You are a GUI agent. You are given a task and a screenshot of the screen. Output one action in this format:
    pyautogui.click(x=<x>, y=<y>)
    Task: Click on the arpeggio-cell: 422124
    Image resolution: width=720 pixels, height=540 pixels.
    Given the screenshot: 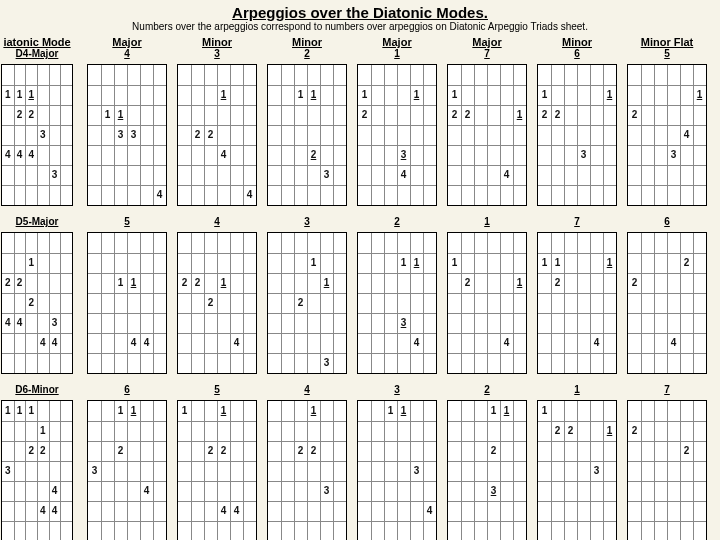 What is the action you would take?
    pyautogui.click(x=217, y=295)
    